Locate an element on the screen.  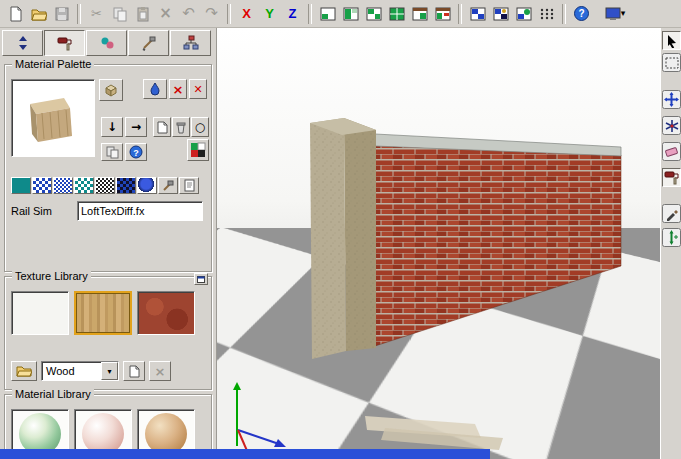
x-axis-label: X is located at coordinates (246, 14).